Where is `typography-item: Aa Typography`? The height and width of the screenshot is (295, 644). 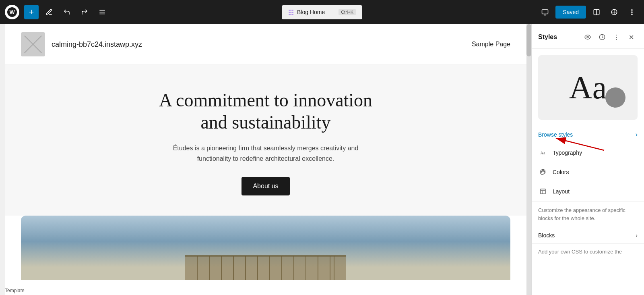 typography-item: Aa Typography is located at coordinates (588, 153).